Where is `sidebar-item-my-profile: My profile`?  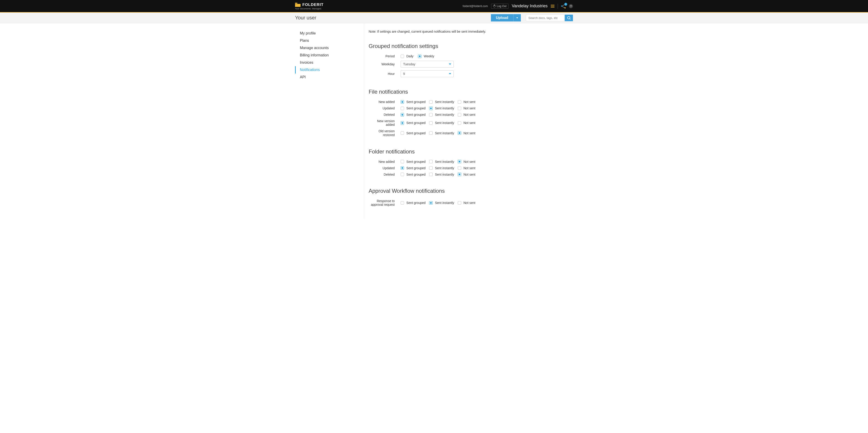 sidebar-item-my-profile: My profile is located at coordinates (330, 33).